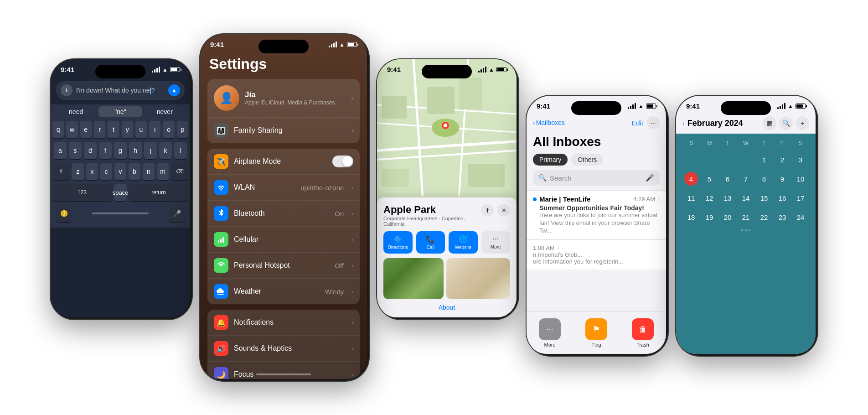  I want to click on mail-edit-button: Edit, so click(637, 123).